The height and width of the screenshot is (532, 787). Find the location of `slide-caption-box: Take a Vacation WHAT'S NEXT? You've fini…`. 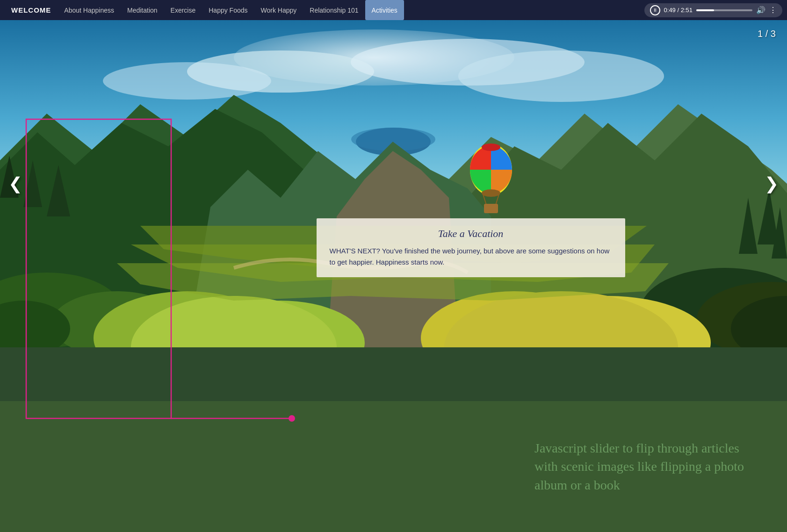

slide-caption-box: Take a Vacation WHAT'S NEXT? You've fini… is located at coordinates (471, 248).